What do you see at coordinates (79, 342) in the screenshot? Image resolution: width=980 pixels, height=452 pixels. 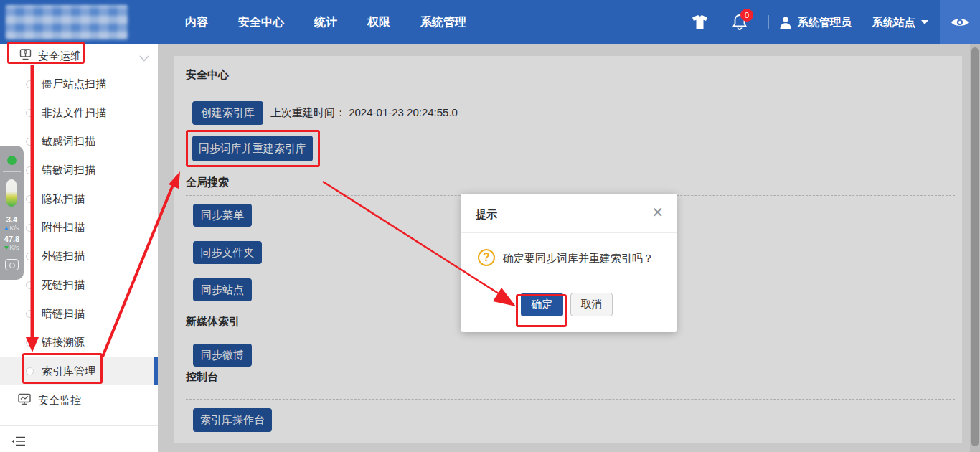 I see `sidebar-item-link-trace: 链接溯源` at bounding box center [79, 342].